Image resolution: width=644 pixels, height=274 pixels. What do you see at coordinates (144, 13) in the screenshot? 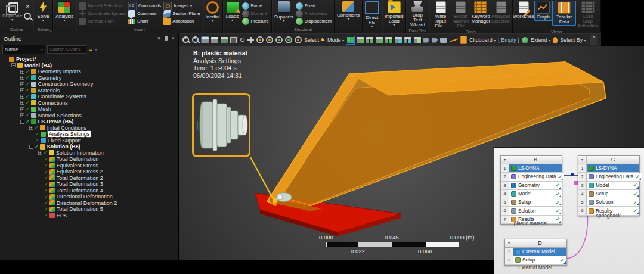
I see `ribbon-button-comment: Comment` at bounding box center [144, 13].